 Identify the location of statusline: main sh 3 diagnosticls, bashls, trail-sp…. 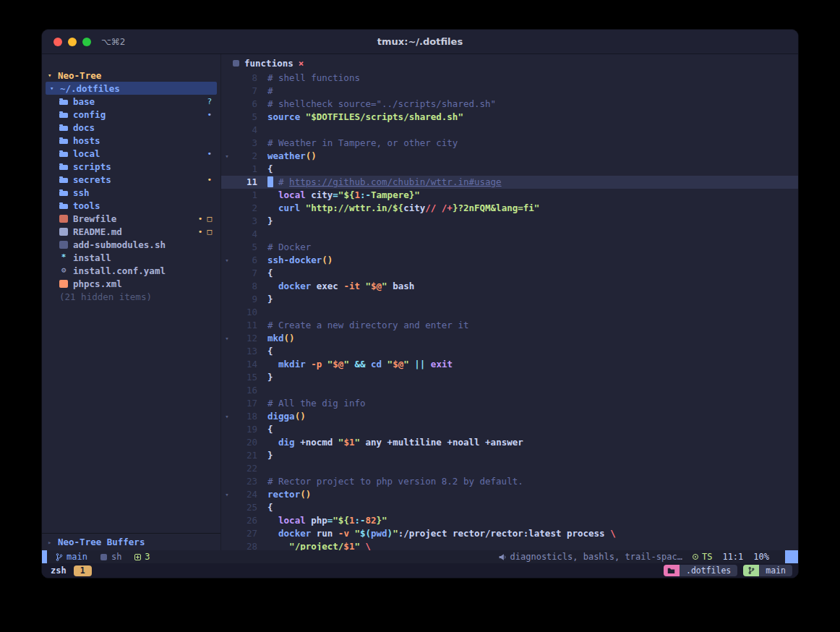
(420, 557).